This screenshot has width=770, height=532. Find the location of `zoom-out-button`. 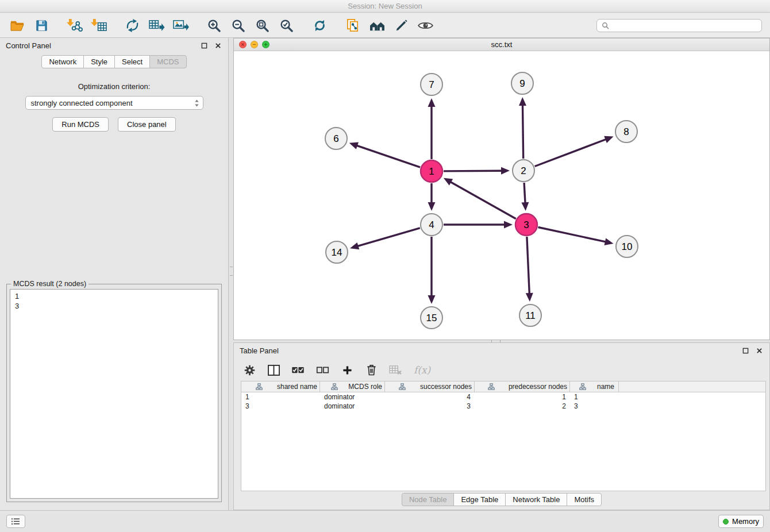

zoom-out-button is located at coordinates (238, 25).